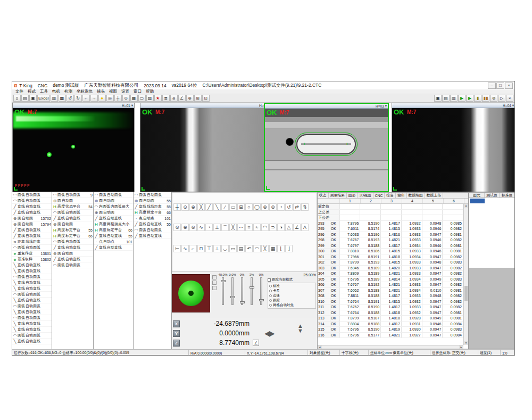  What do you see at coordinates (265, 227) in the screenshot?
I see `measure-tool-icon: ◠` at bounding box center [265, 227].